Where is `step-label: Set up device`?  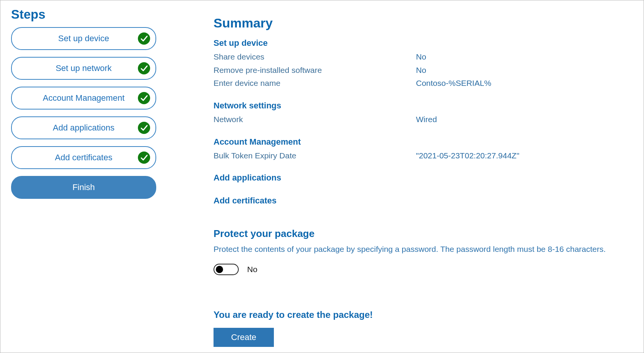 step-label: Set up device is located at coordinates (83, 38).